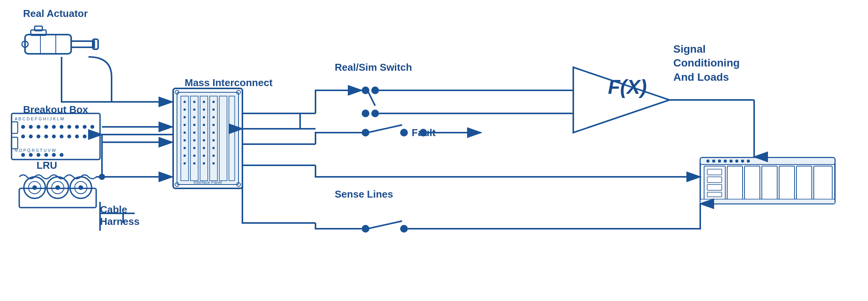 The image size is (868, 301). What do you see at coordinates (100, 79) in the screenshot?
I see `wire-actuator-step` at bounding box center [100, 79].